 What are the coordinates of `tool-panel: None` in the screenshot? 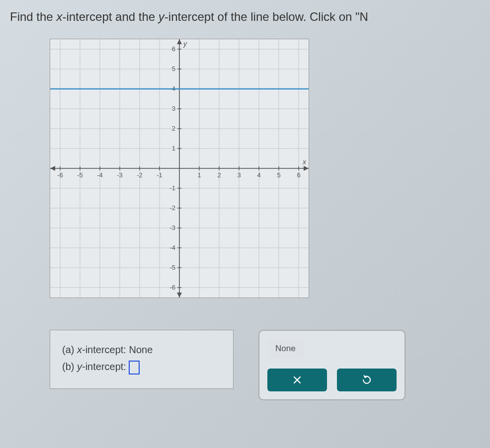 It's located at (332, 365).